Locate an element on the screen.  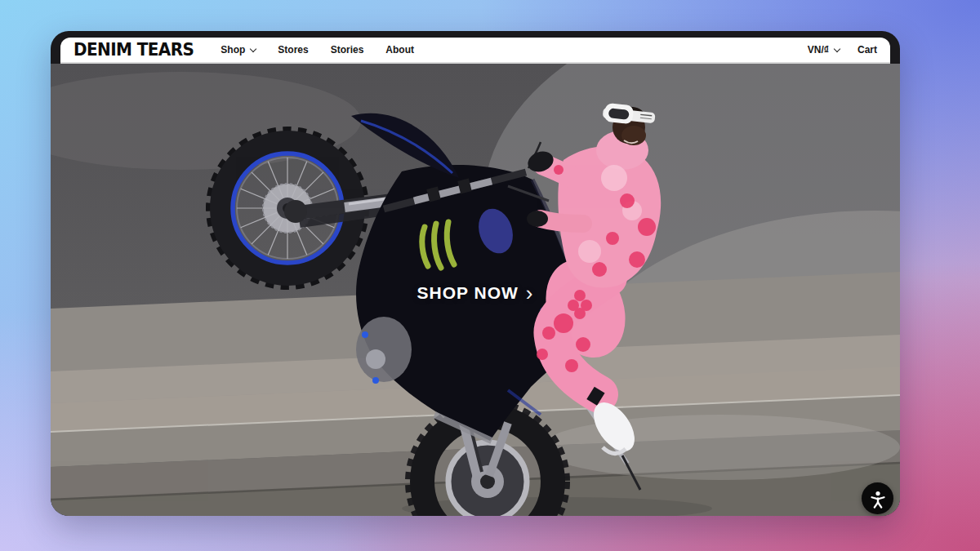
main-nav: Shop Stores Stories About is located at coordinates (317, 50).